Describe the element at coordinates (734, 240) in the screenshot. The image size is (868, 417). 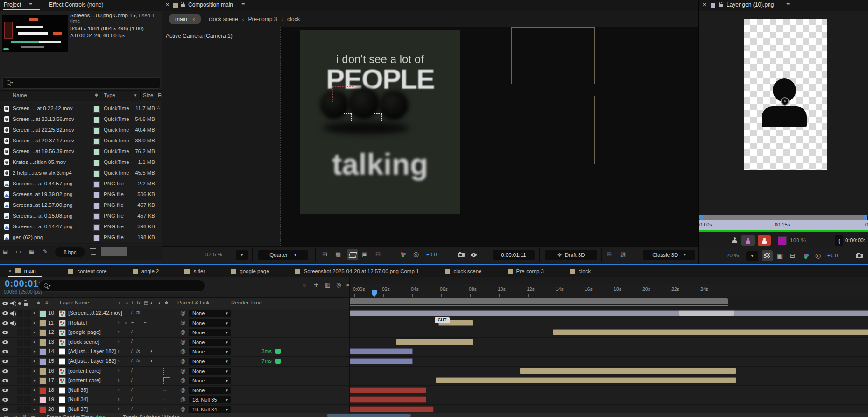
I see `view-masks-person-icon` at that location.